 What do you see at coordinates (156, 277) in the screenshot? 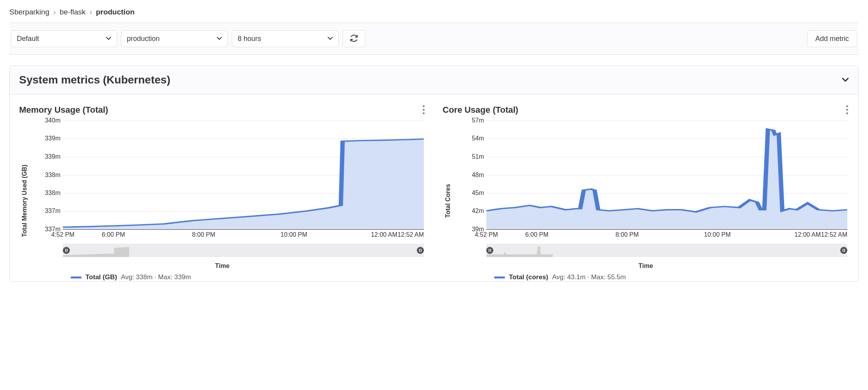
I see `legend-stats: Avg: 338m · Max: 339m` at bounding box center [156, 277].